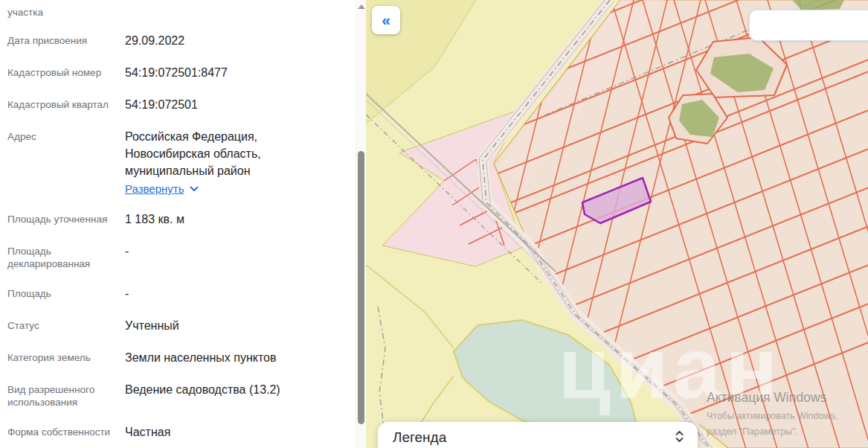 This screenshot has height=448, width=868. I want to click on chevrons-left-icon: «, so click(386, 19).